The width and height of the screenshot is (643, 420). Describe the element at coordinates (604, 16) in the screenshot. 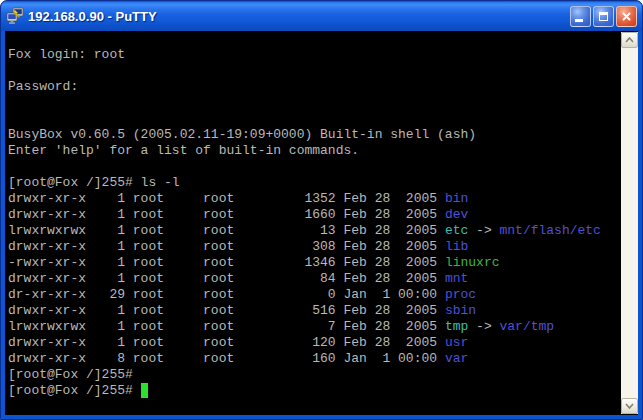

I see `maximize-button` at that location.